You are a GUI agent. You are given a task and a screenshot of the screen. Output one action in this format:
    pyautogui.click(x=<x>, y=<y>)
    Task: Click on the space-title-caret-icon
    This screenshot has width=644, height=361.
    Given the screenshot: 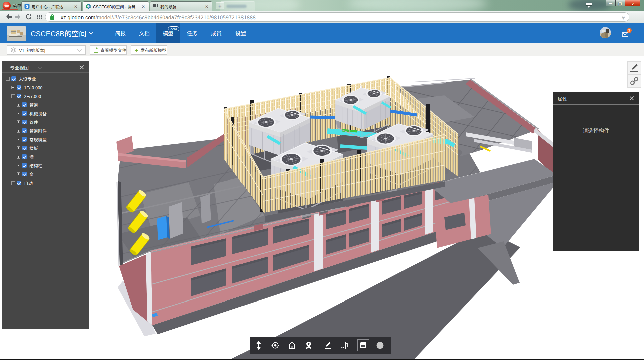 What is the action you would take?
    pyautogui.click(x=91, y=33)
    